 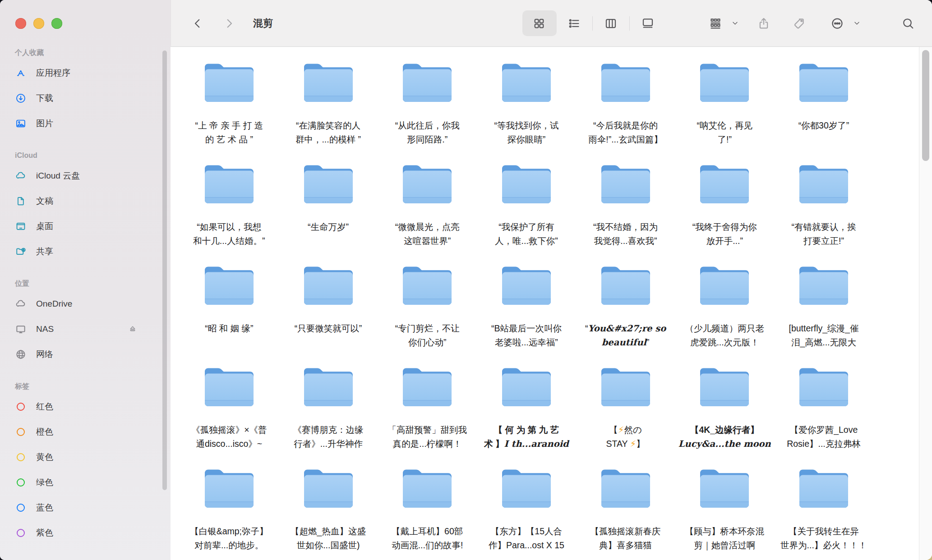 What do you see at coordinates (724, 111) in the screenshot?
I see `folder-item: “呐艾伦，再见 了!”` at bounding box center [724, 111].